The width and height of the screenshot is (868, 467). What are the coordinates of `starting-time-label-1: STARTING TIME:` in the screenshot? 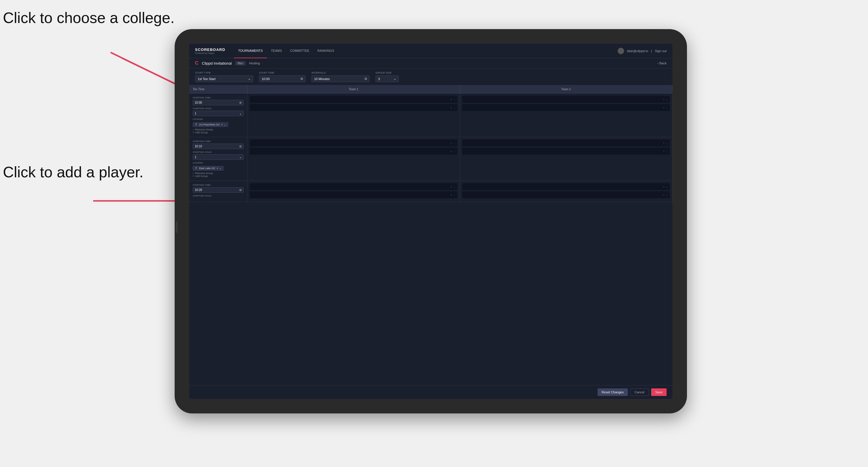 It's located at (218, 98).